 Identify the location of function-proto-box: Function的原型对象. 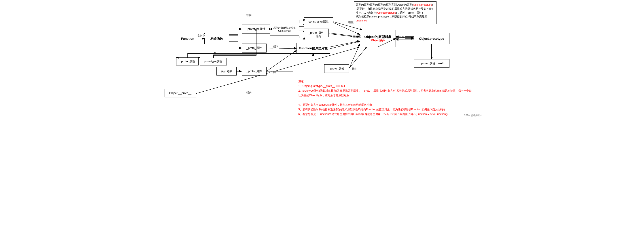
(313, 48).